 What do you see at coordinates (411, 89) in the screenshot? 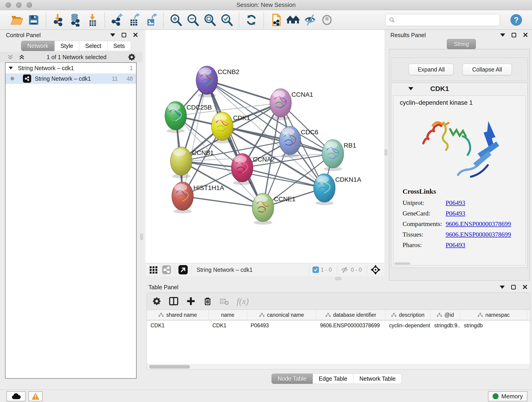
I see `cdk1-collapse-icon` at bounding box center [411, 89].